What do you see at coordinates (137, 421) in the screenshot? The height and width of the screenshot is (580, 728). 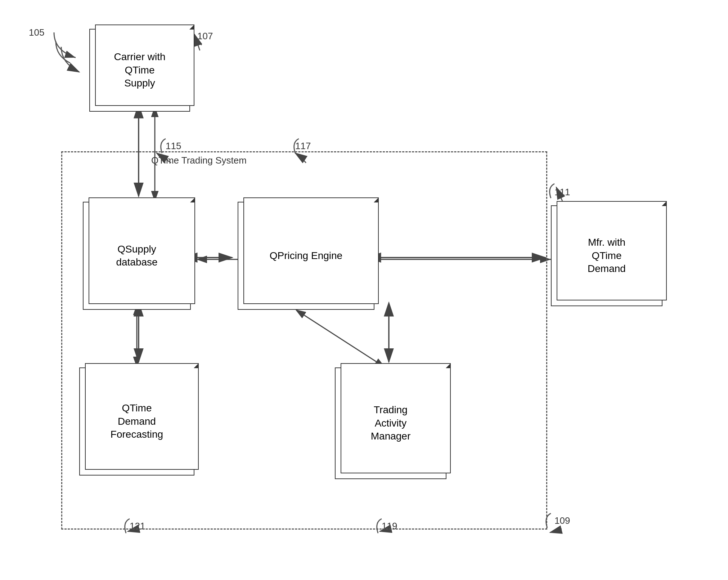 I see `demand-forecast-box: QTime Demand Forecasting` at bounding box center [137, 421].